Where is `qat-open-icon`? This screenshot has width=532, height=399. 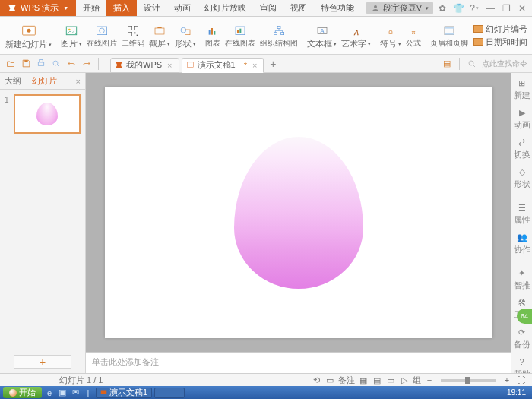
qat-open-icon is located at coordinates (11, 64).